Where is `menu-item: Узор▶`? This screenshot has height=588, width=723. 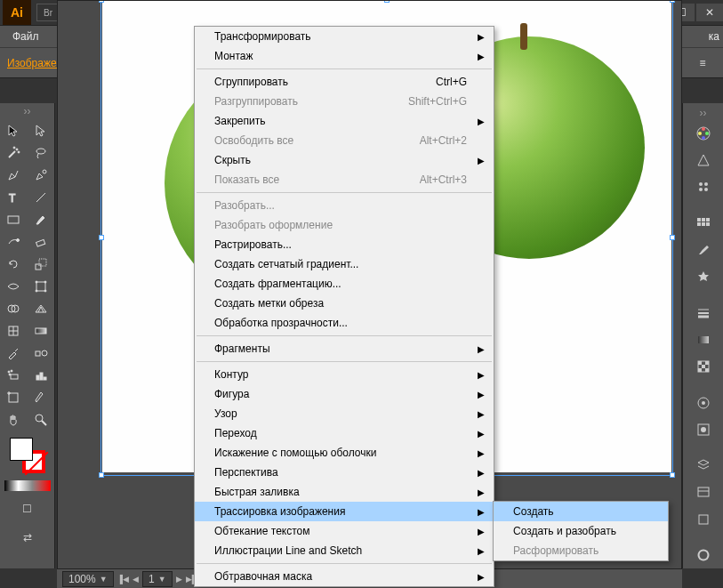
menu-item: Узор▶ is located at coordinates (344, 414).